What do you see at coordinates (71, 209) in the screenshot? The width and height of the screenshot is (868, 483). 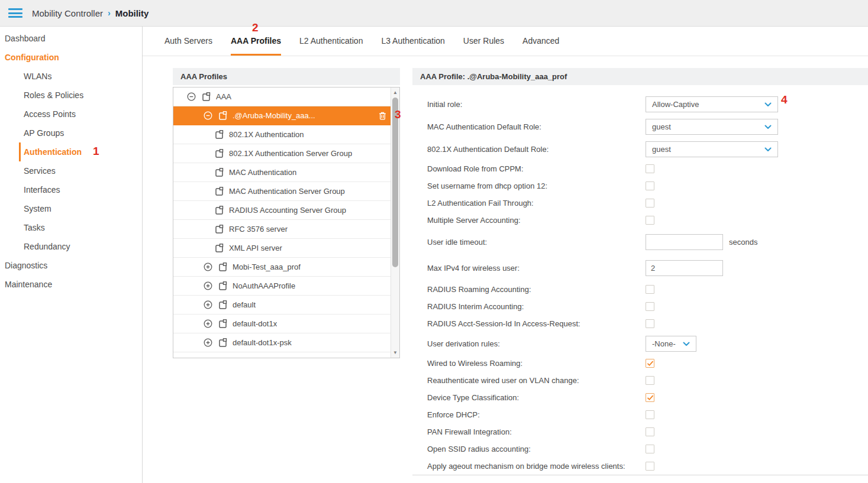 I see `sidebar-item-system: System` at bounding box center [71, 209].